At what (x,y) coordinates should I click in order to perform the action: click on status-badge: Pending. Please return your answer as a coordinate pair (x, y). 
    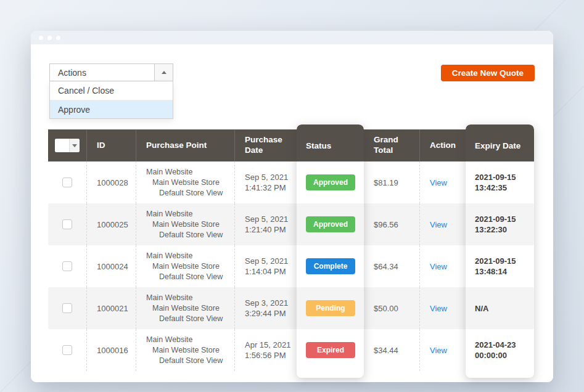
    Looking at the image, I should click on (331, 308).